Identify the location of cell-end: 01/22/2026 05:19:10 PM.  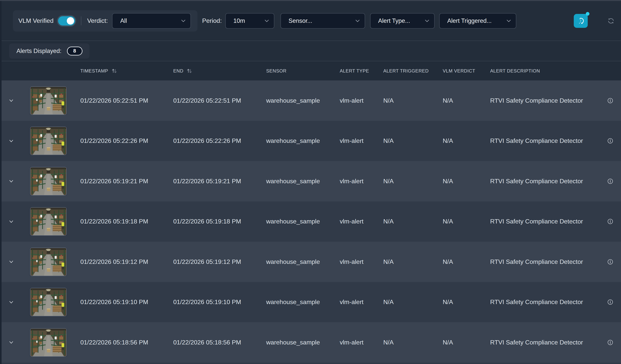
(218, 302).